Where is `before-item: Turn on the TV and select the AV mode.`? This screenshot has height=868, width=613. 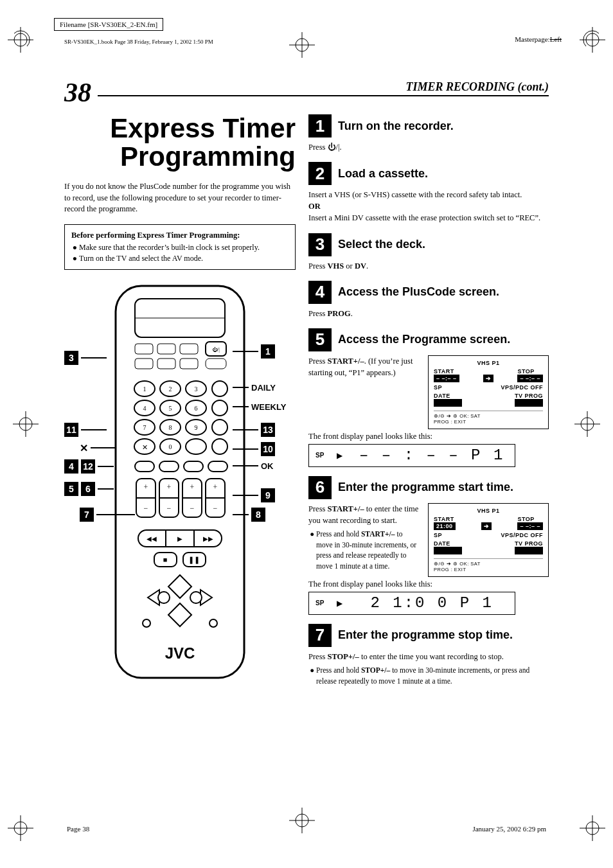 before-item: Turn on the TV and select the AV mode. is located at coordinates (184, 258).